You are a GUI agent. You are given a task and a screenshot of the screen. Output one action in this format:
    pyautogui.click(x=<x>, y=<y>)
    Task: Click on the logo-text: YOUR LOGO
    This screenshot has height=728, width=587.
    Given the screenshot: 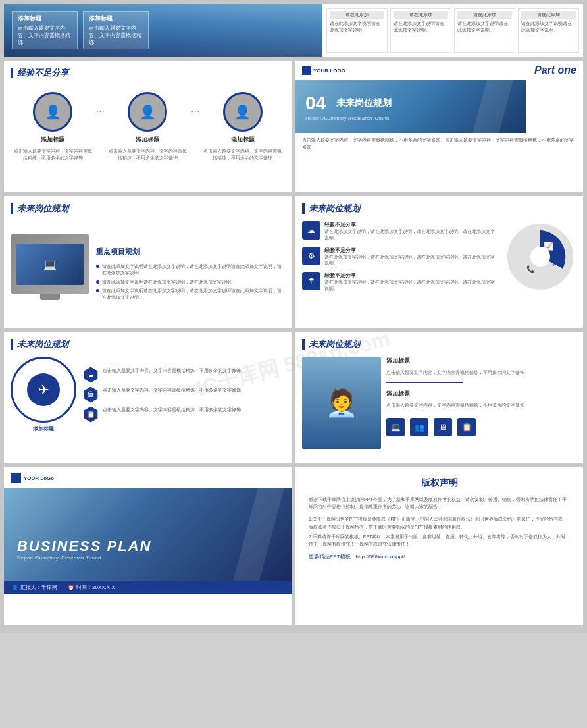 What is the action you would take?
    pyautogui.click(x=329, y=71)
    